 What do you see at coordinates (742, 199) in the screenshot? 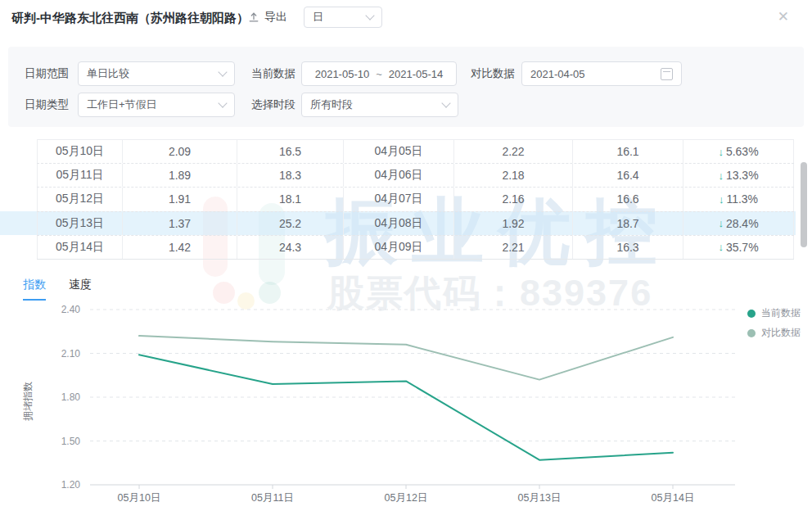
I see `change-value: 11.3%` at bounding box center [742, 199].